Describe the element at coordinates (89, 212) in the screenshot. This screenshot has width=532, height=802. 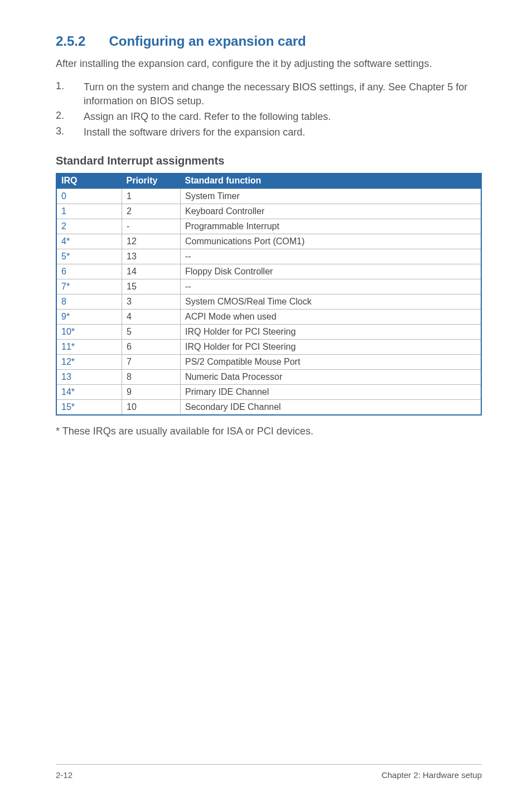
I see `cell-irq: 1` at that location.